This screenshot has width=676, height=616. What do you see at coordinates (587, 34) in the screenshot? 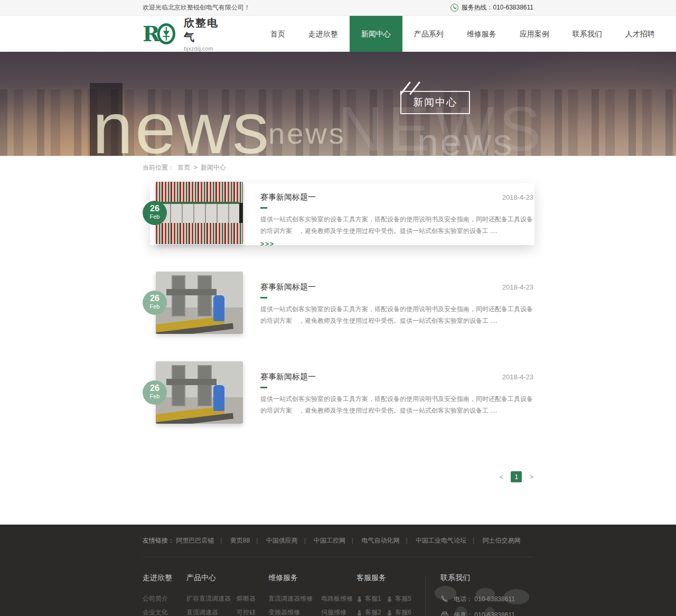
I see `nav-item-contact: 联系我们` at bounding box center [587, 34].